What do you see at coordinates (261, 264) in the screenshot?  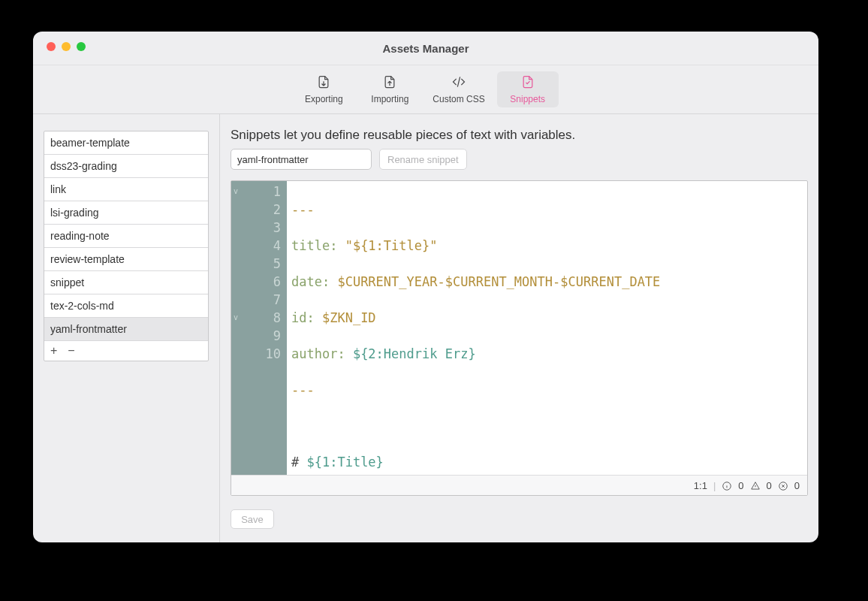 I see `line-number: 5` at bounding box center [261, 264].